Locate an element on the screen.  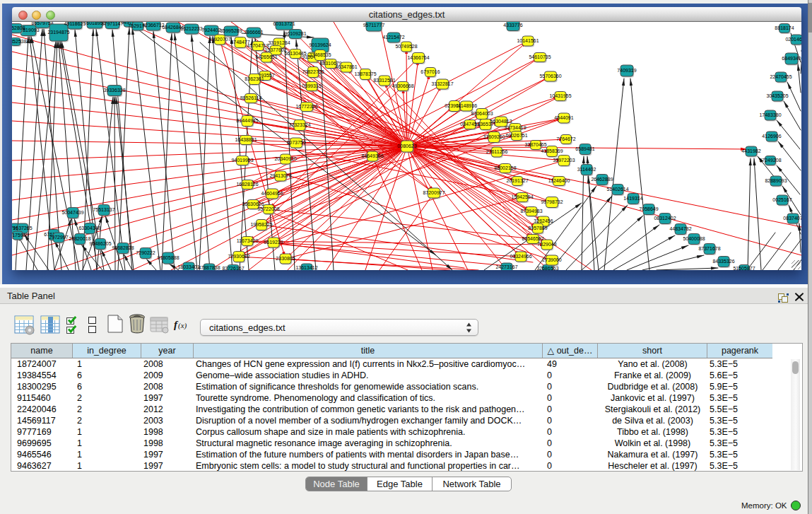
svg-text: 32870465 is located at coordinates (536, 144).